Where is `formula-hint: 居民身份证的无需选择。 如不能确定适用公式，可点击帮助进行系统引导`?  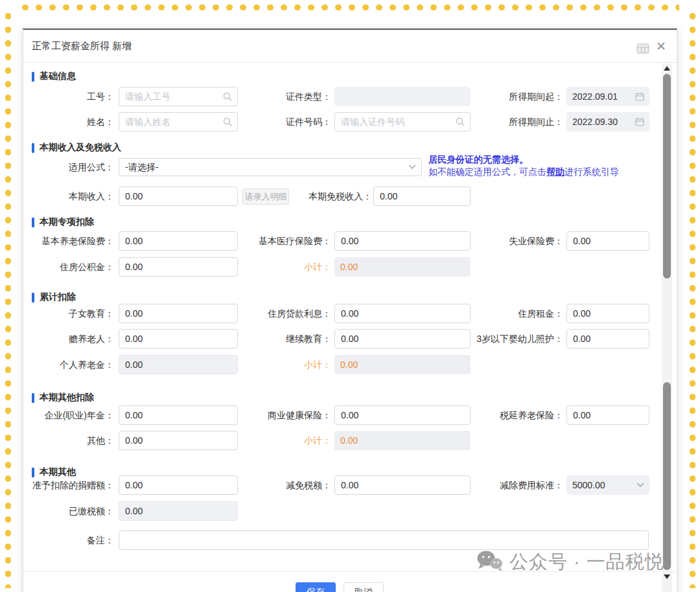 formula-hint: 居民身份证的无需选择。 如不能确定适用公式，可点击帮助进行系统引导 is located at coordinates (524, 166).